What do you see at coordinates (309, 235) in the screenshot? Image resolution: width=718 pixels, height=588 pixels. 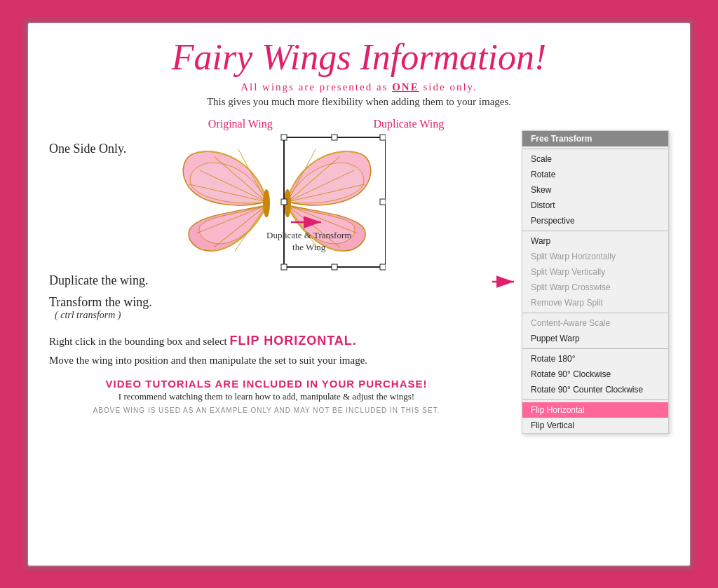 I see `dup-caption-line1: Duplicate & Transform` at bounding box center [309, 235].